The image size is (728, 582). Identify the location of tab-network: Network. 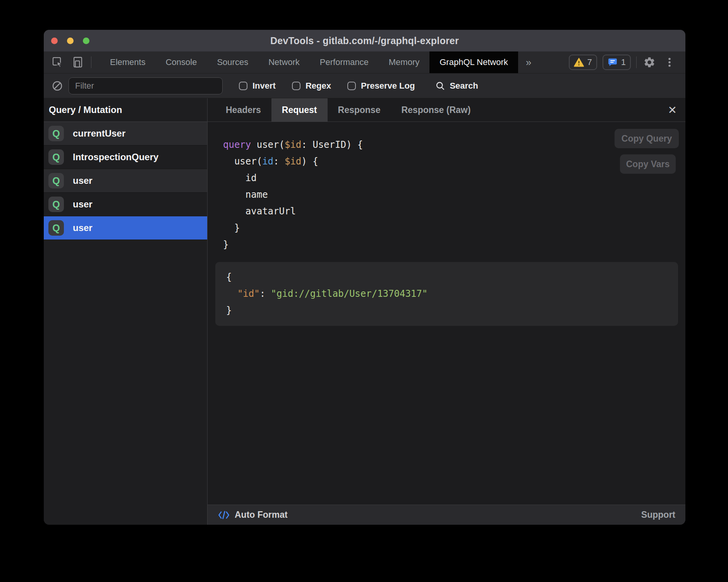
(284, 62).